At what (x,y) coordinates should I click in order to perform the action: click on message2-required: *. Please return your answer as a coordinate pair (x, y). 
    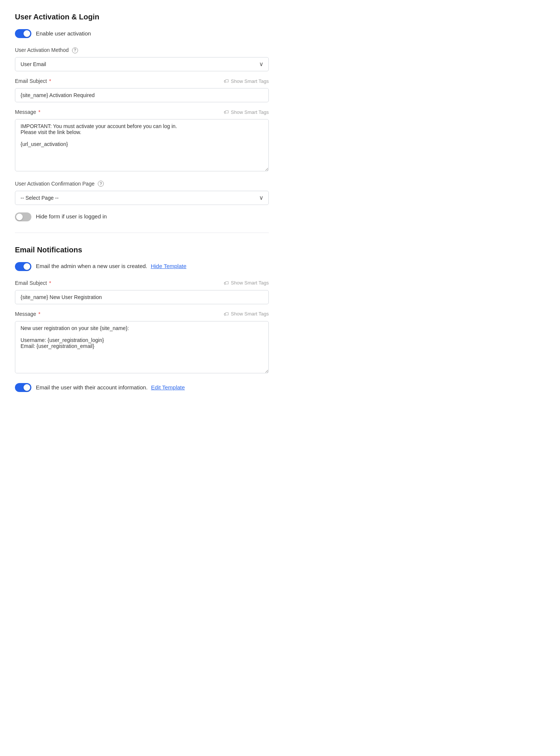
    Looking at the image, I should click on (40, 314).